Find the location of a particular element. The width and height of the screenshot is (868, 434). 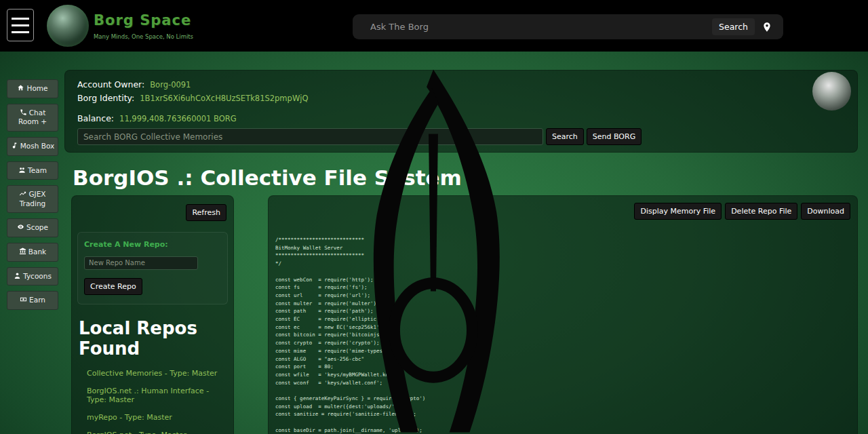

borg-identity-label: Borg Identity: is located at coordinates (106, 98).